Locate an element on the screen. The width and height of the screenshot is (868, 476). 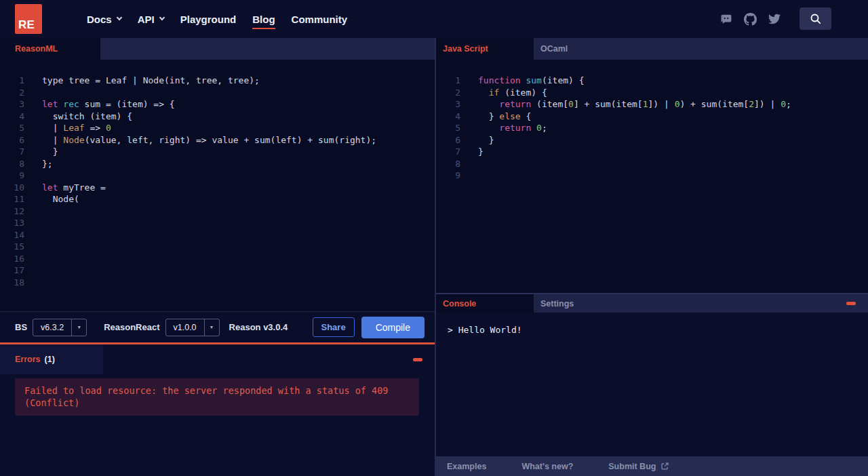
code-line: 8 is located at coordinates (652, 164).